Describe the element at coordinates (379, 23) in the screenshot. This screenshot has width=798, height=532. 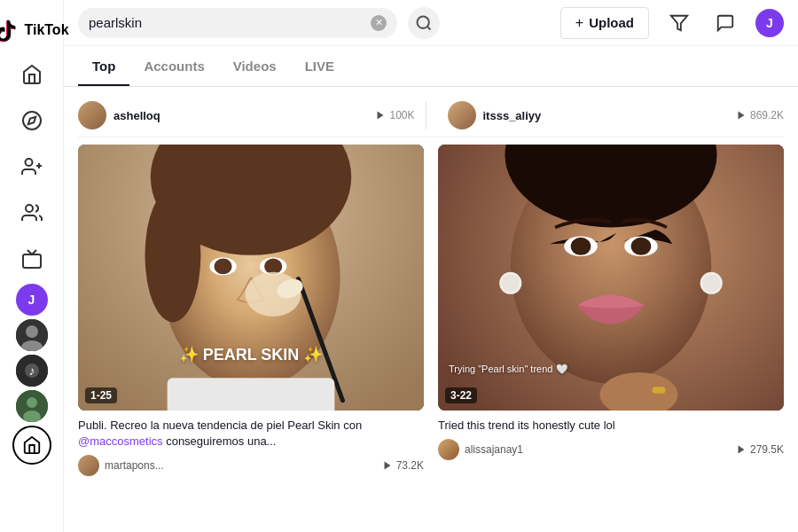
I see `search-clear-button: ✕` at that location.